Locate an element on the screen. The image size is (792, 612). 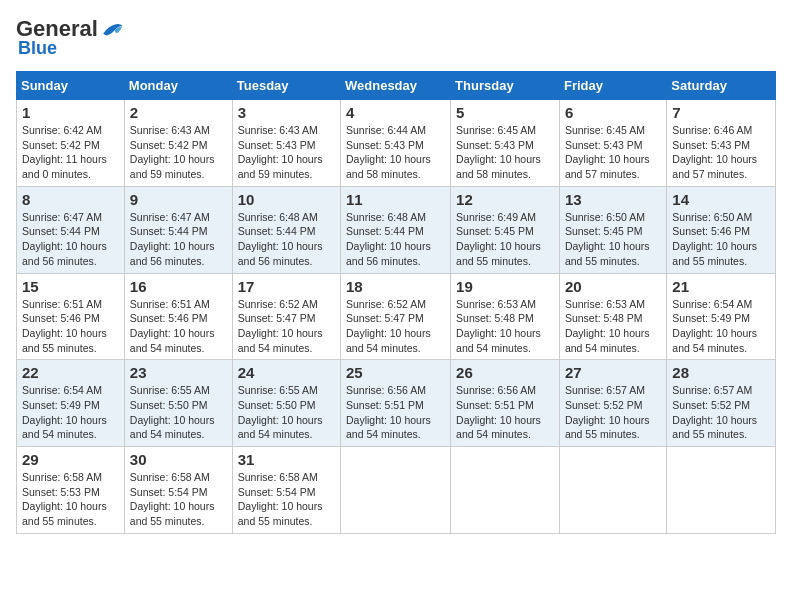
day-number: 7 is located at coordinates (721, 112).